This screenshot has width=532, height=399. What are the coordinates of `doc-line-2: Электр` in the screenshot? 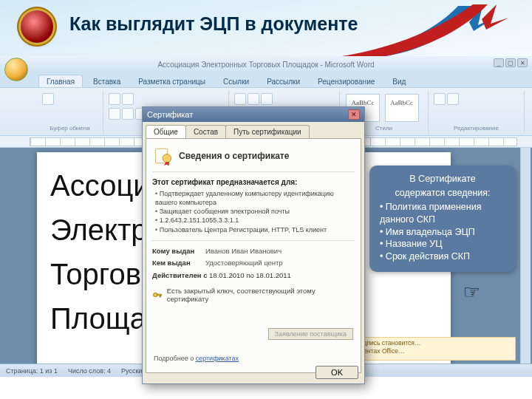 It's located at (99, 230).